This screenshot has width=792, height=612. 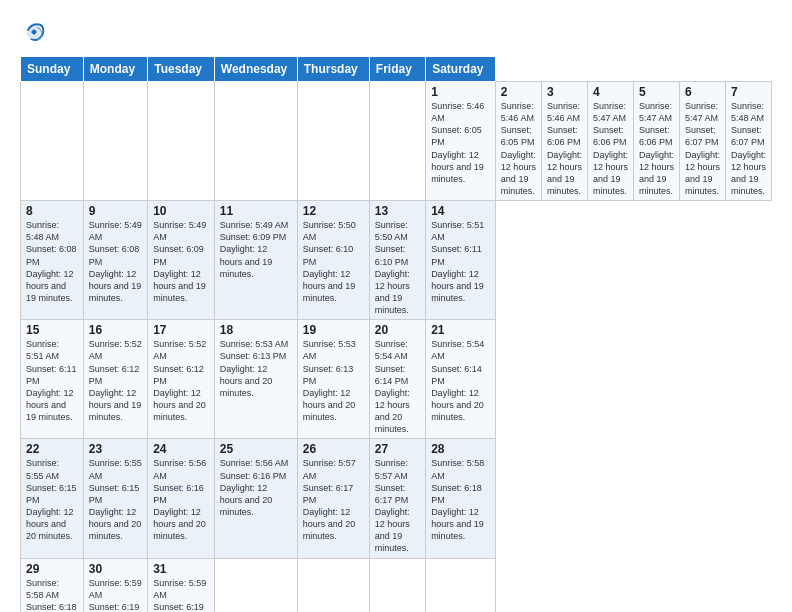 What do you see at coordinates (397, 70) in the screenshot?
I see `calendar-header-friday: Friday` at bounding box center [397, 70].